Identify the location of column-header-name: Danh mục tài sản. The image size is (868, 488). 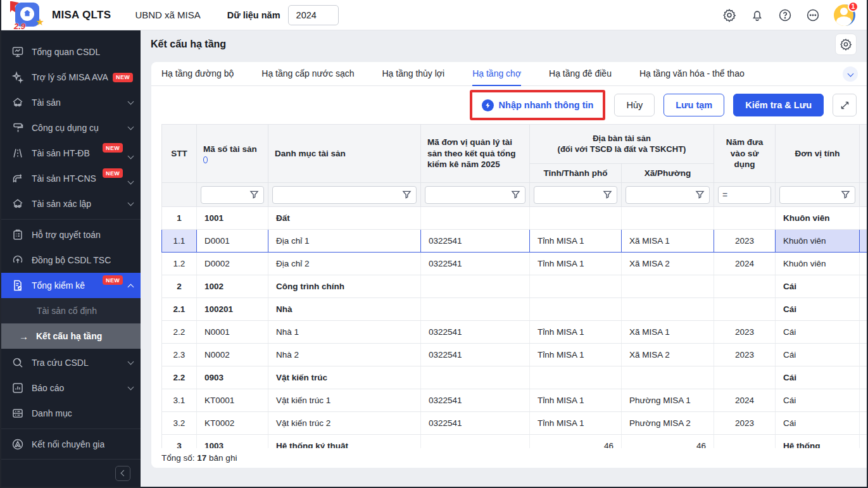
(344, 154).